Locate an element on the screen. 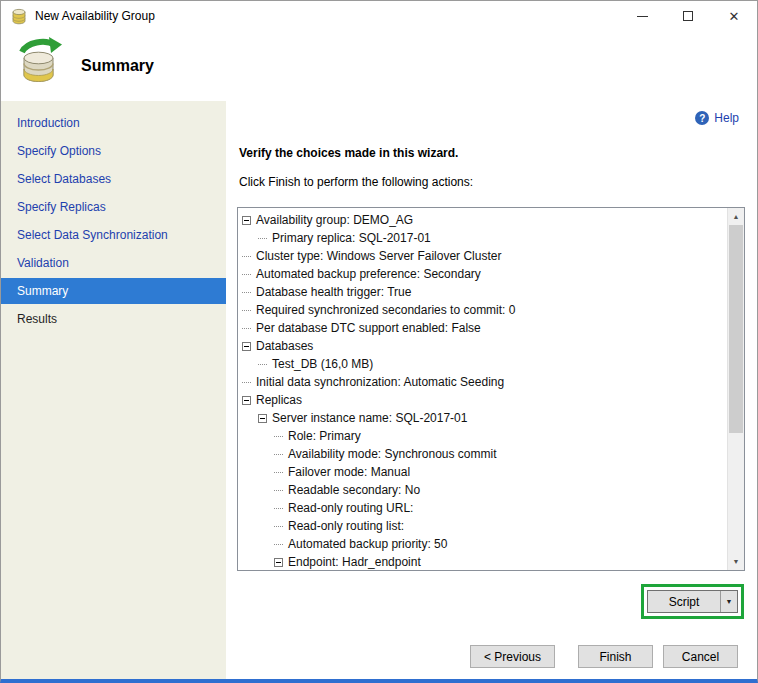 Image resolution: width=758 pixels, height=683 pixels. vertical-scrollbar: ▲ ▼ is located at coordinates (736, 389).